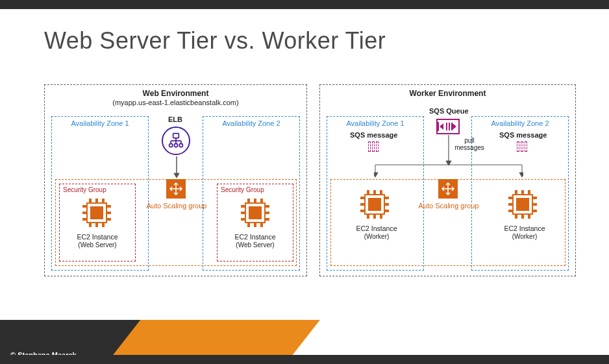 The width and height of the screenshot is (609, 364). What do you see at coordinates (251, 123) in the screenshot?
I see `web-az2-label: Availability Zone 2` at bounding box center [251, 123].